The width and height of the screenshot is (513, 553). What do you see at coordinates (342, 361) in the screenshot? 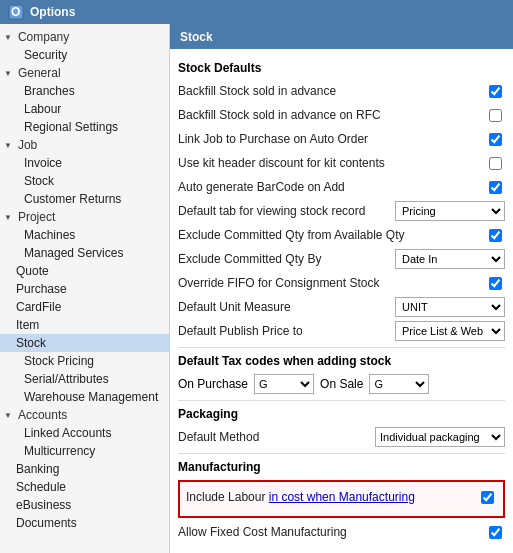
I see `tax-codes-title: Default Tax codes when adding stock` at bounding box center [342, 361].